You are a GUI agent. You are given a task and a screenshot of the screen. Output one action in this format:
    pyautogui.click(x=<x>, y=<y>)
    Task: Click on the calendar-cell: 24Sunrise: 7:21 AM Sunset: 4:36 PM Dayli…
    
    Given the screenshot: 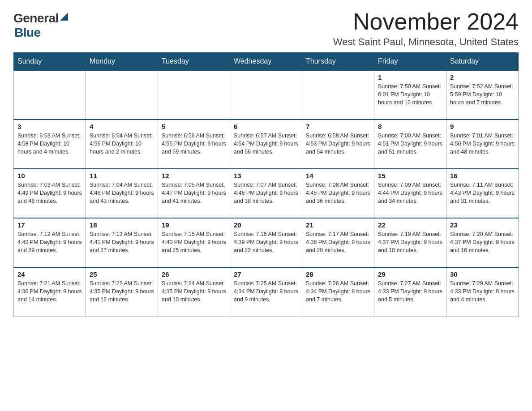 What is the action you would take?
    pyautogui.click(x=50, y=292)
    